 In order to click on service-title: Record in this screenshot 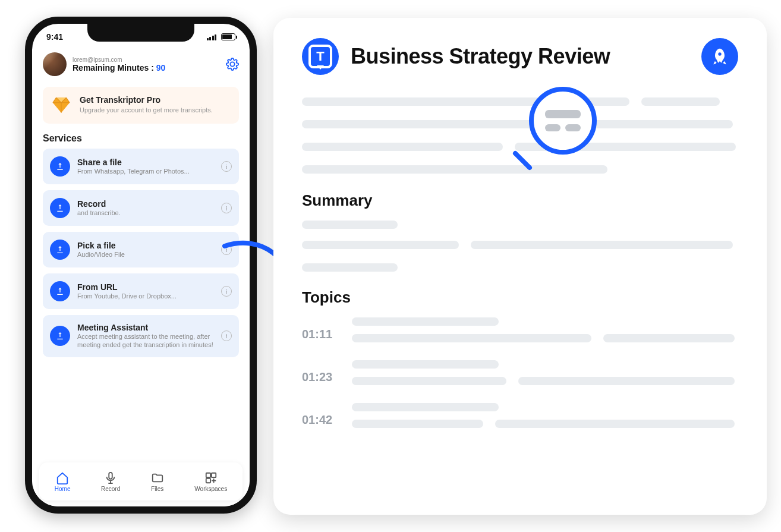, I will do `click(146, 204)`.